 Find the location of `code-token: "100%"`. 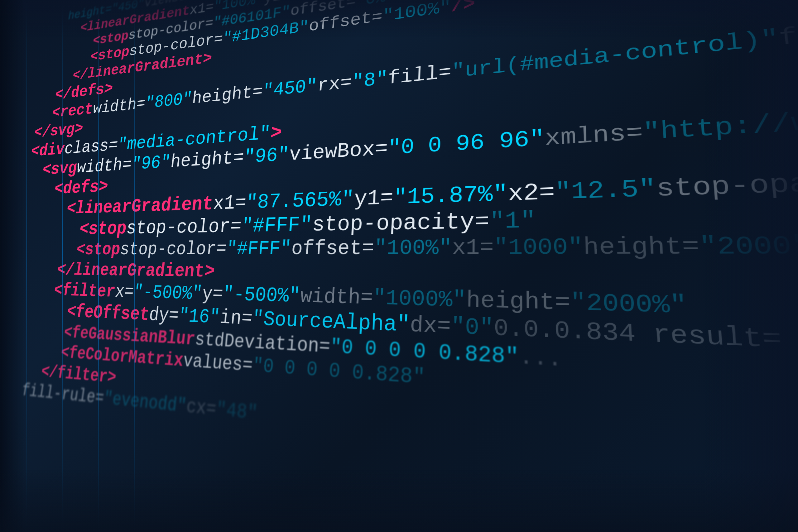

code-token: "100%" is located at coordinates (413, 248).